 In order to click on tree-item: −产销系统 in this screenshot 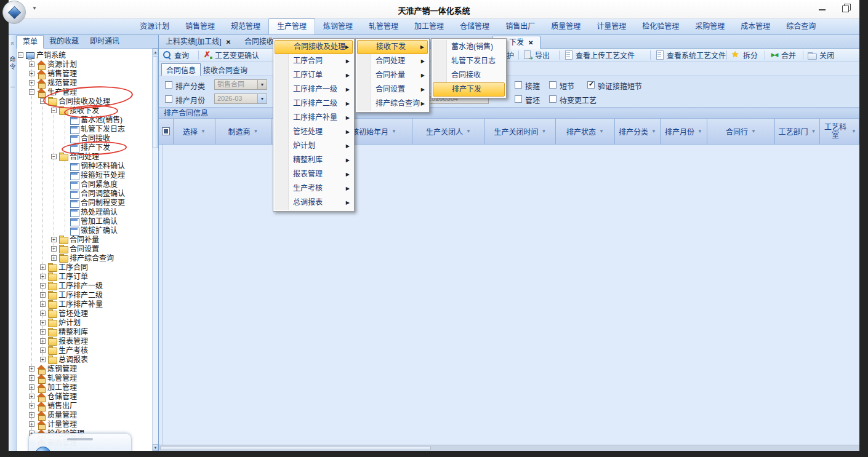, I will do `click(84, 55)`.